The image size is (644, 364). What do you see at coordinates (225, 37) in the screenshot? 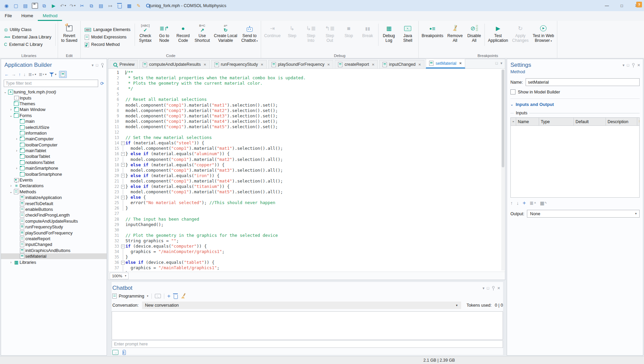
I see `ribbon-item-create-local-variable: a=↻Create Local Variable` at bounding box center [225, 37].